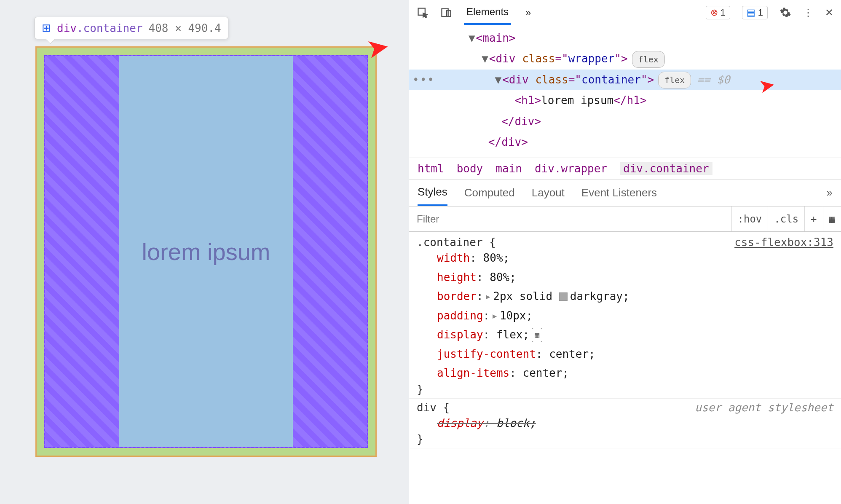  I want to click on subtab-computed: Computed, so click(490, 193).